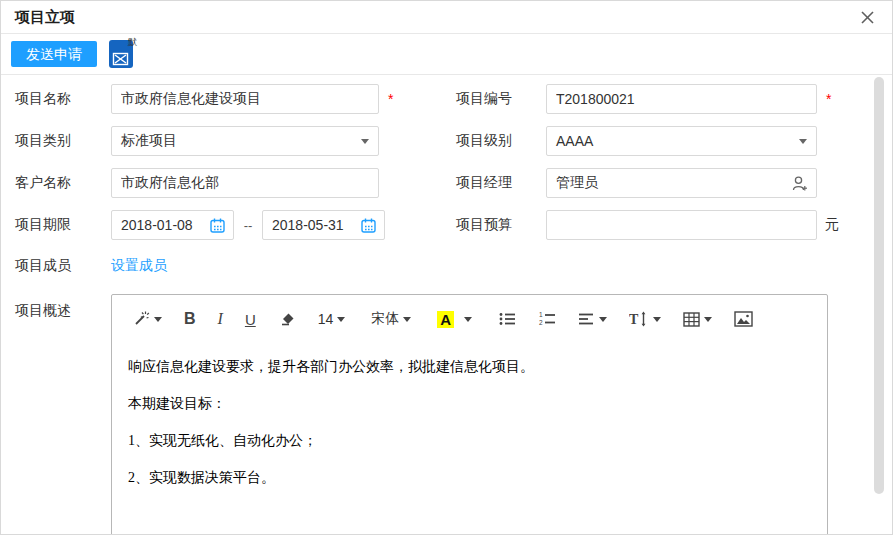  What do you see at coordinates (744, 319) in the screenshot?
I see `image-button` at bounding box center [744, 319].